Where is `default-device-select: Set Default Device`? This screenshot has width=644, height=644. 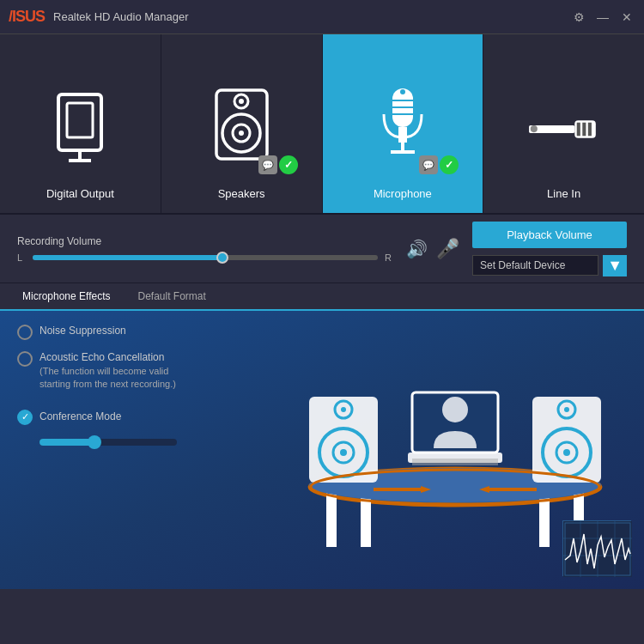 default-device-select: Set Default Device is located at coordinates (536, 265).